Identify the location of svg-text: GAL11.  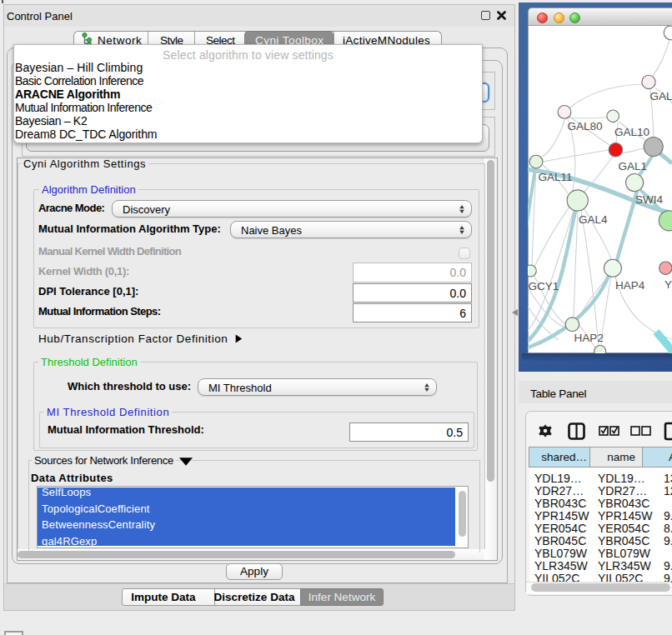
(555, 177).